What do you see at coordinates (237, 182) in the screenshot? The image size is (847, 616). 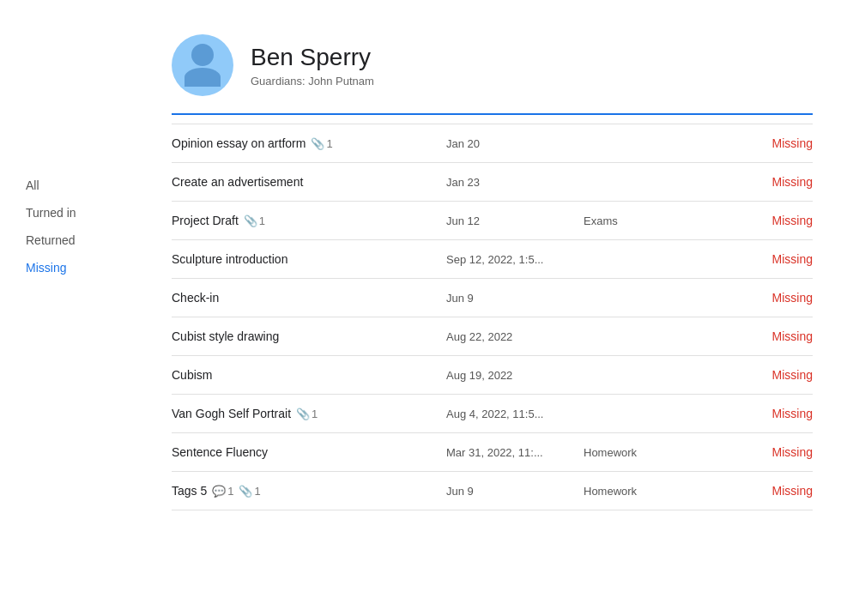 I see `assignment-title: Create an advertisement` at bounding box center [237, 182].